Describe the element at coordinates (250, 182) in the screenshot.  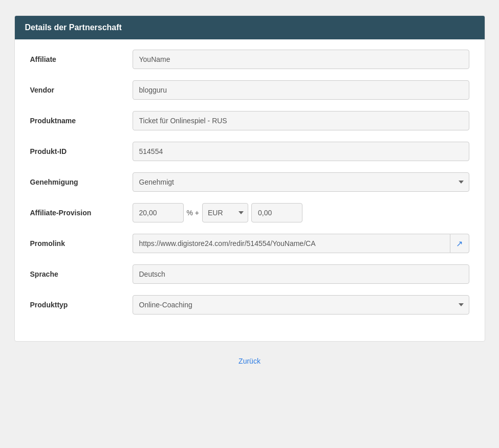
I see `genehmigung-row: Genehmigung Genehmigt Ausstehend Abgeleh…` at that location.